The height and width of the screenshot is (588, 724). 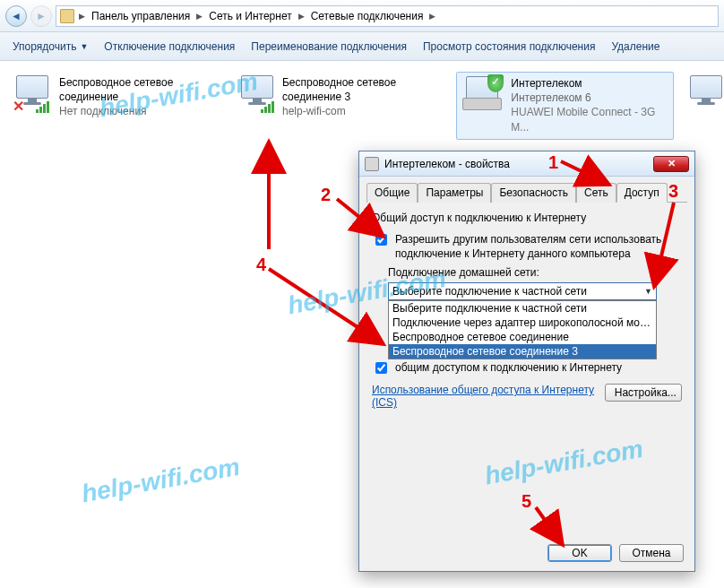 I want to click on tab-network: Сеть, so click(x=597, y=193).